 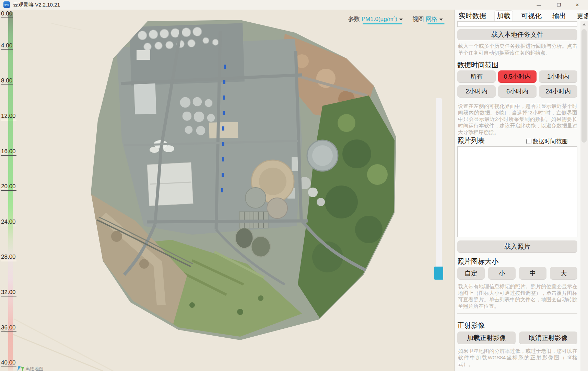 What do you see at coordinates (518, 119) in the screenshot?
I see `time-range-description: 设置在左侧的可视化界面中，是否只显示最近某个时间段内的数据。例如，当选择“2小时…` at bounding box center [518, 119].